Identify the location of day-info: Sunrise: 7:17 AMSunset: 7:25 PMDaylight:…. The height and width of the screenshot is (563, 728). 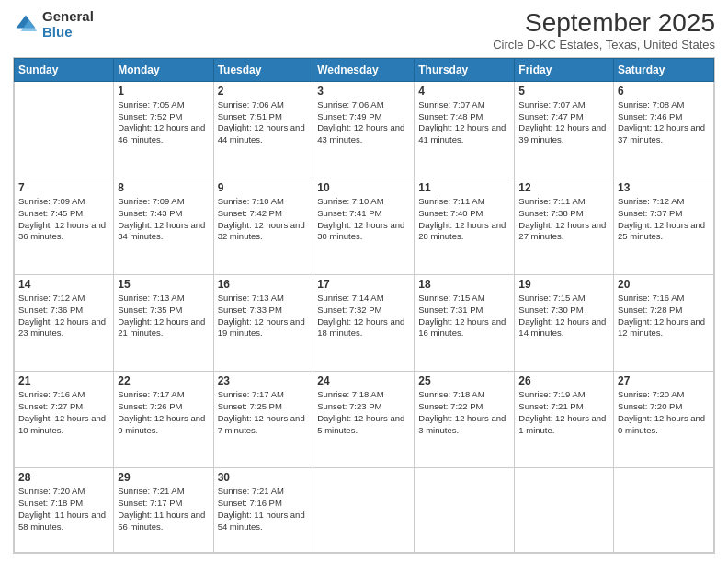
(264, 412).